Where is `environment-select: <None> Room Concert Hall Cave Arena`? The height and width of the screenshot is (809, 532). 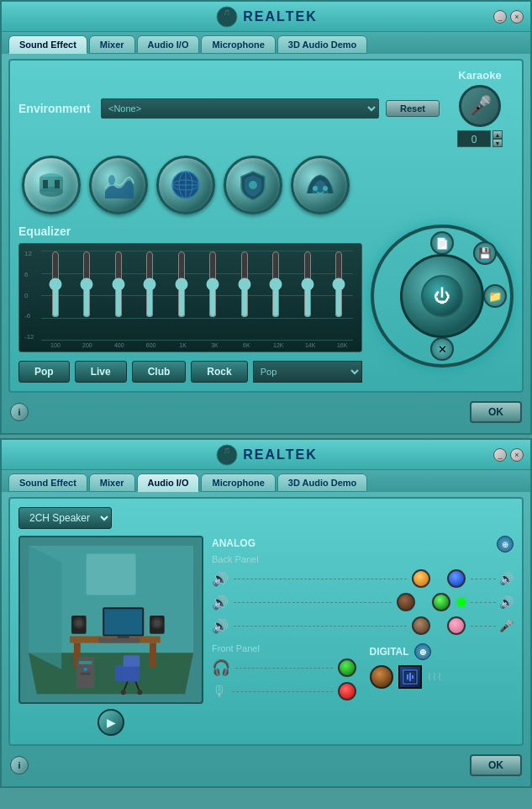 environment-select: <None> Room Concert Hall Cave Arena is located at coordinates (240, 108).